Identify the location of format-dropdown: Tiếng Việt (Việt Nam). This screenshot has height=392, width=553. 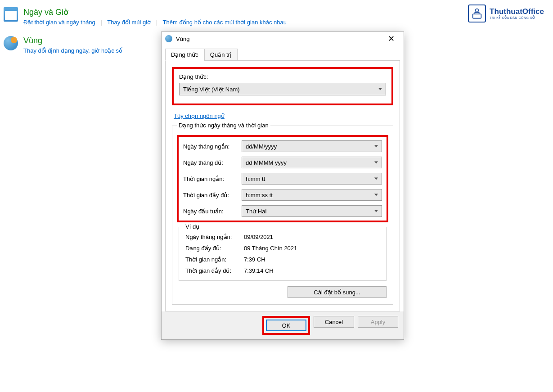
(283, 89).